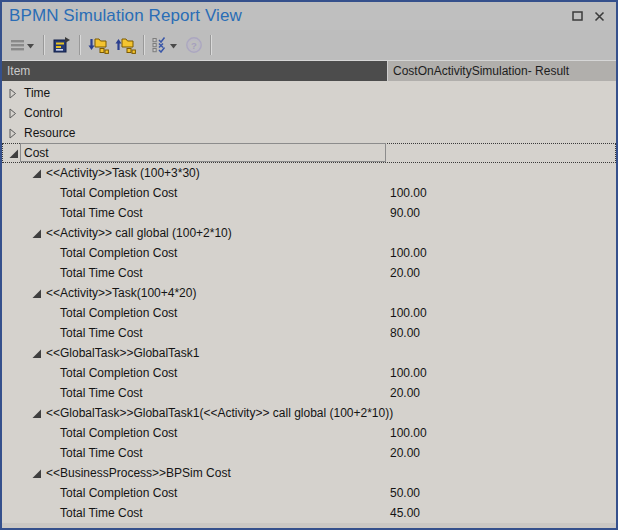 This screenshot has height=530, width=618. Describe the element at coordinates (121, 293) in the screenshot. I see `tree-row-label: <<Activity>>Task(100+4*20)` at that location.